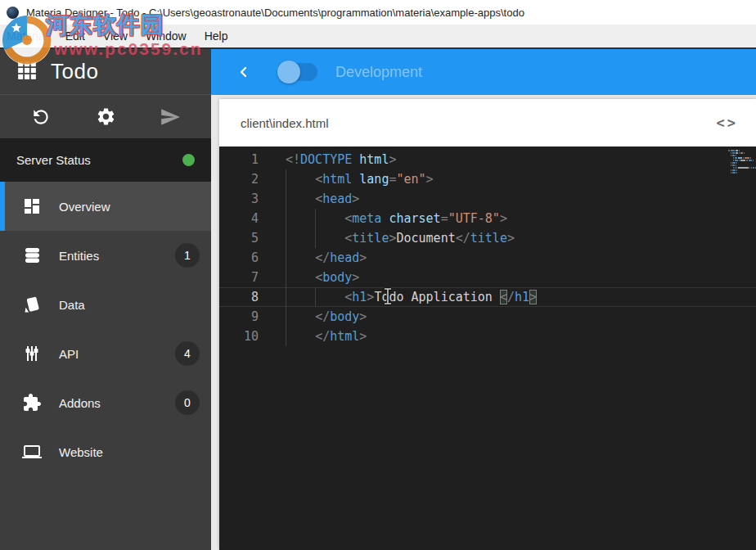  Describe the element at coordinates (74, 72) in the screenshot. I see `app-title: Todo` at that location.